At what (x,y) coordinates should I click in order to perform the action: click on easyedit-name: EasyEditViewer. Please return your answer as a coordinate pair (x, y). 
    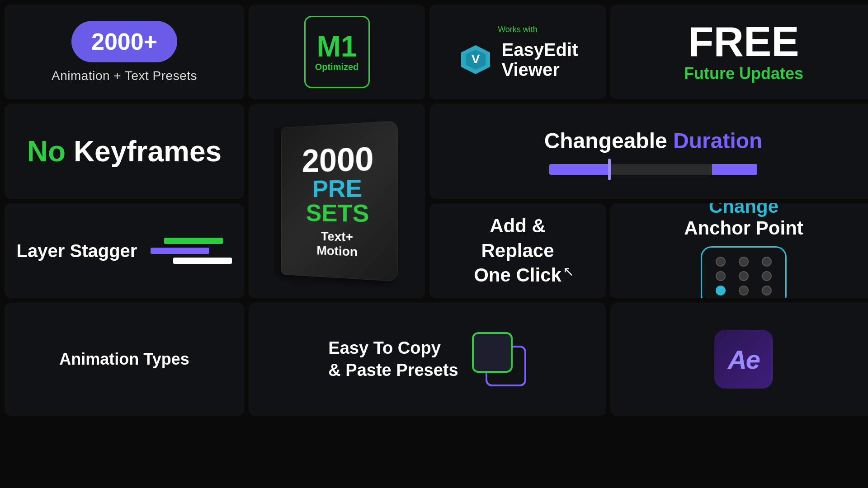
    Looking at the image, I should click on (540, 60).